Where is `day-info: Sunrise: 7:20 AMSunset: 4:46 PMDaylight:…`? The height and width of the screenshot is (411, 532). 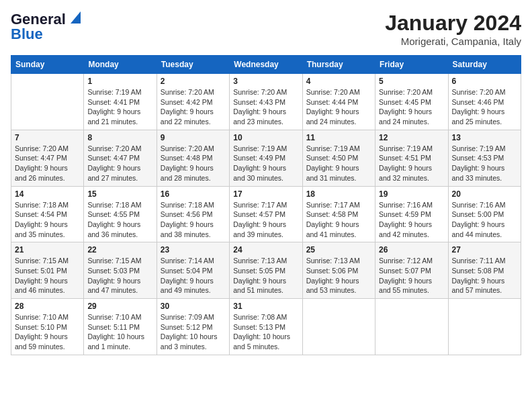 day-info: Sunrise: 7:20 AMSunset: 4:46 PMDaylight:… is located at coordinates (485, 107).